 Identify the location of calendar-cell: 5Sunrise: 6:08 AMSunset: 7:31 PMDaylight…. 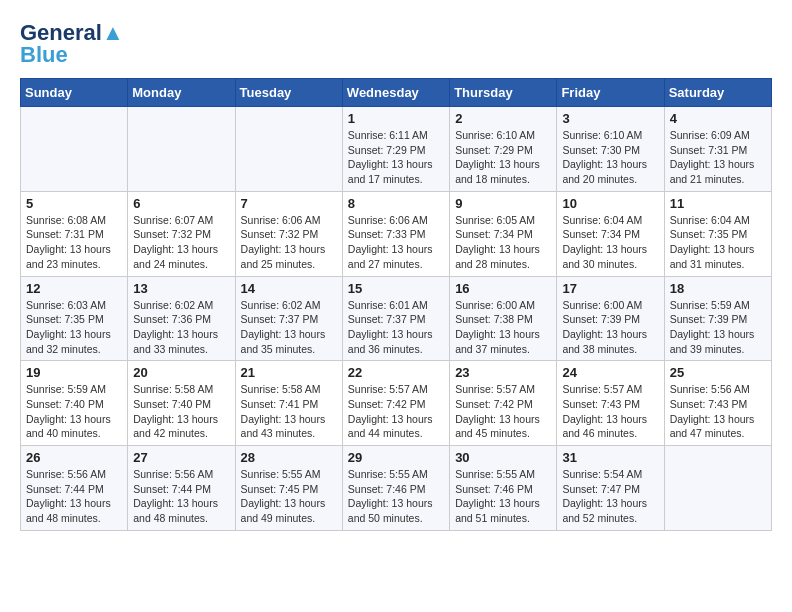
(74, 234).